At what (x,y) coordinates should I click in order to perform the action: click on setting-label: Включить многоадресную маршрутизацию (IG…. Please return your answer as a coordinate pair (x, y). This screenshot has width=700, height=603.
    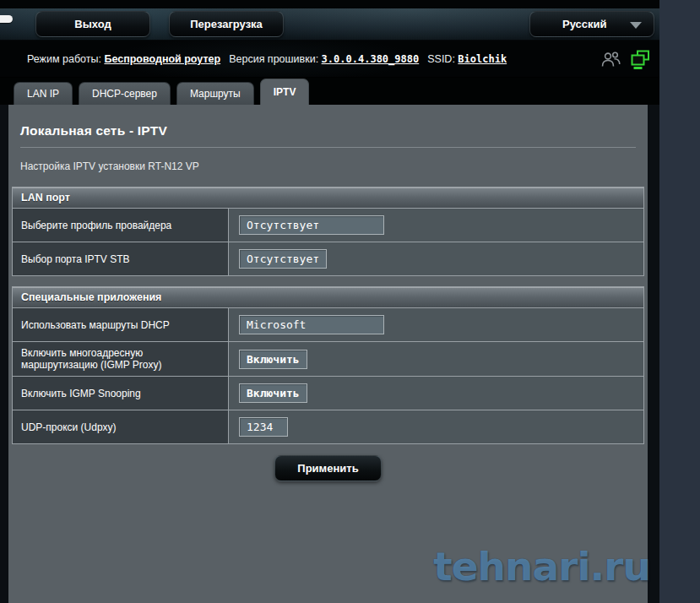
    Looking at the image, I should click on (120, 359).